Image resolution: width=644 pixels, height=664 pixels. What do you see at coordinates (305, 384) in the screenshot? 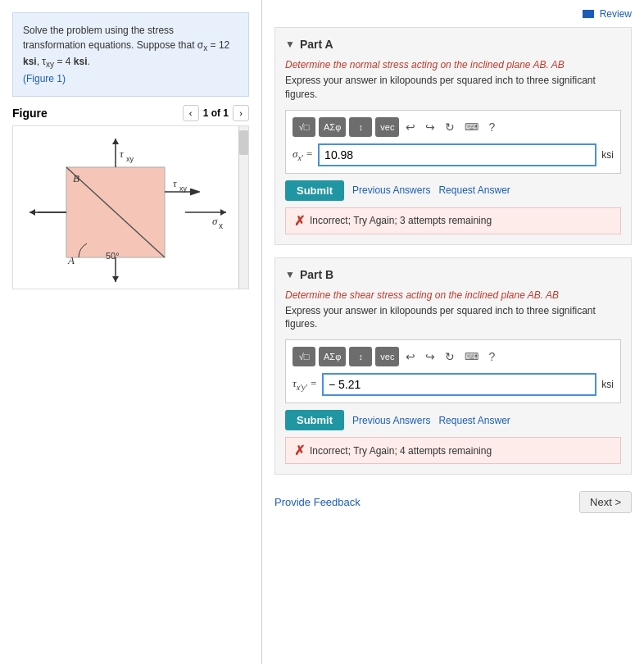
I see `part-b-input-label: τx′y′ =` at bounding box center [305, 384].